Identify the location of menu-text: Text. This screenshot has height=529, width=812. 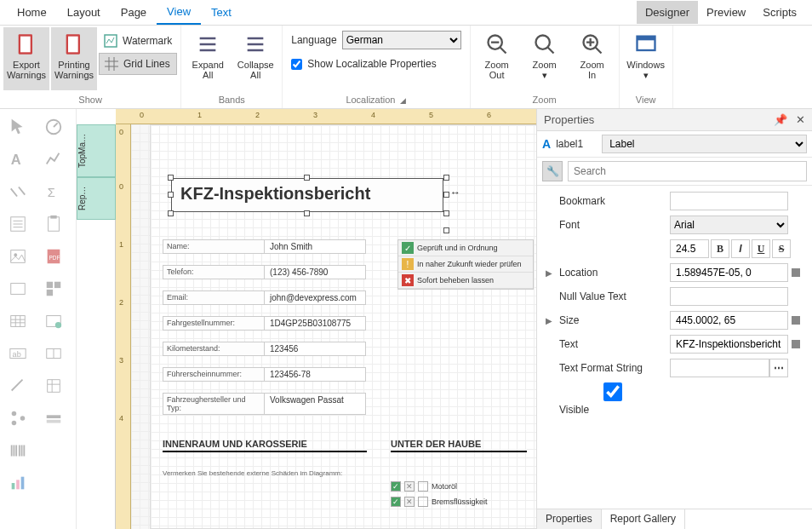
(221, 12).